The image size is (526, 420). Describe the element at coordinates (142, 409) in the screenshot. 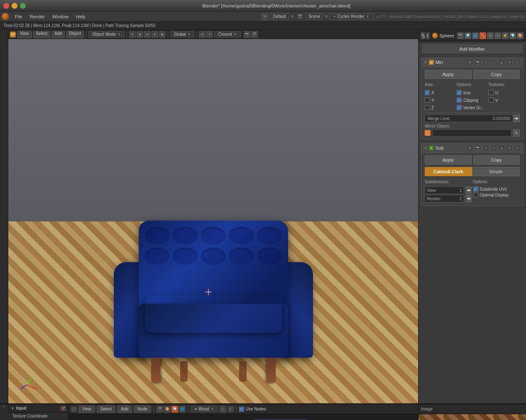

I see `node-node-menu: Node` at that location.